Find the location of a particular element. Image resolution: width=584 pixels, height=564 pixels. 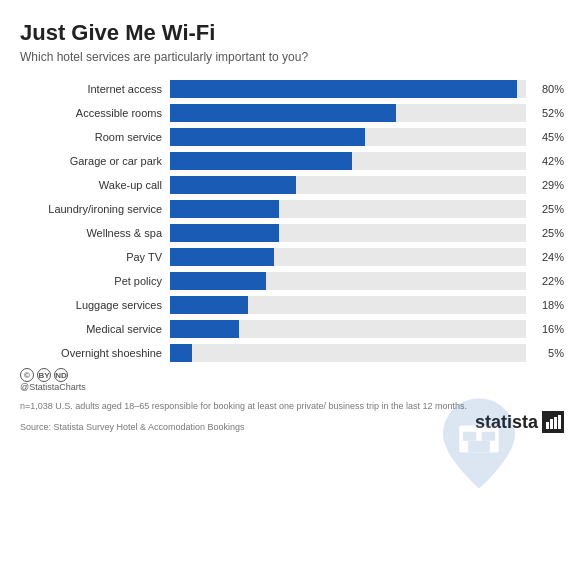

bar-value: 24% is located at coordinates (545, 257).